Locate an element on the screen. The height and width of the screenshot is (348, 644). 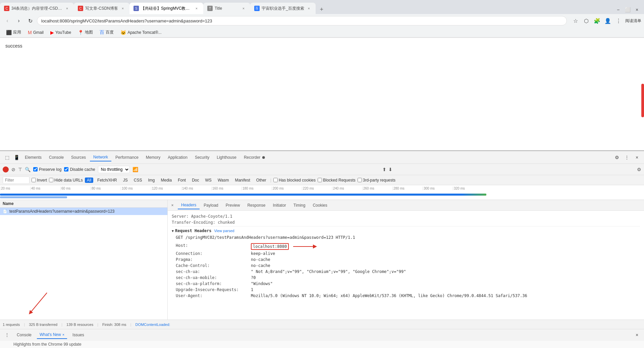
tab-close-3: × is located at coordinates (197, 8).